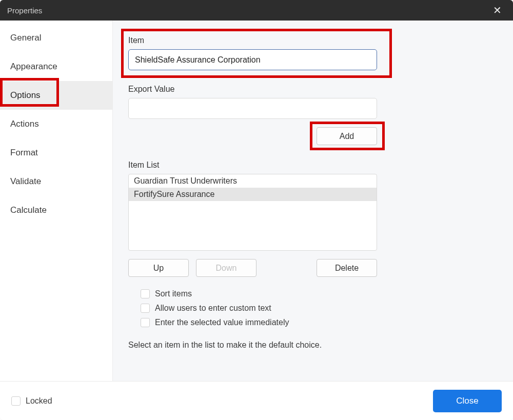 The width and height of the screenshot is (513, 420). I want to click on allow-custom-row: Allow users to enter custom text, so click(319, 308).